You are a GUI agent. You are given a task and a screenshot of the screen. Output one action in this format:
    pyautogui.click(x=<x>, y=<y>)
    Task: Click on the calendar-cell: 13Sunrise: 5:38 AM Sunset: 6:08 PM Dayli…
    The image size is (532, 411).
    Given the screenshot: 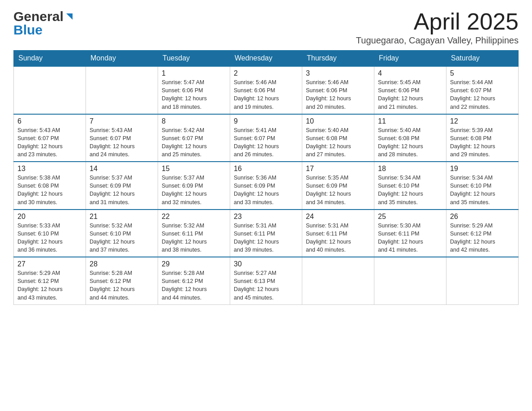 What is the action you would take?
    pyautogui.click(x=50, y=185)
    